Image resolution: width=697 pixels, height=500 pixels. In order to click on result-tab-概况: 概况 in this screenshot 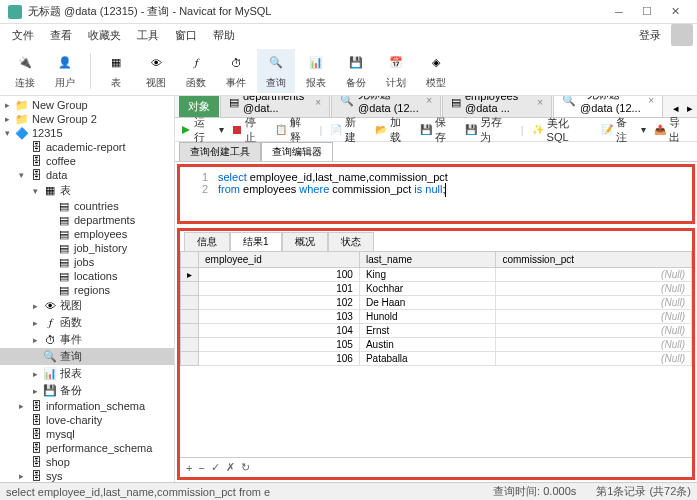, I will do `click(305, 242)`.